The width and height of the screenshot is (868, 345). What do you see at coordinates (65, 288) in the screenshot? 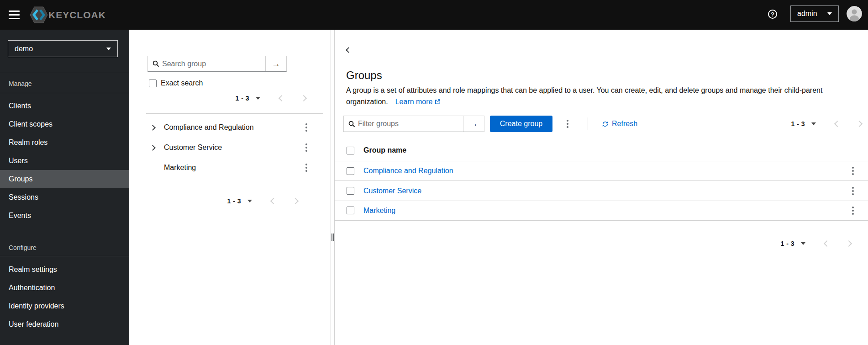
I see `sidebar-item-authentication: Authentication` at bounding box center [65, 288].